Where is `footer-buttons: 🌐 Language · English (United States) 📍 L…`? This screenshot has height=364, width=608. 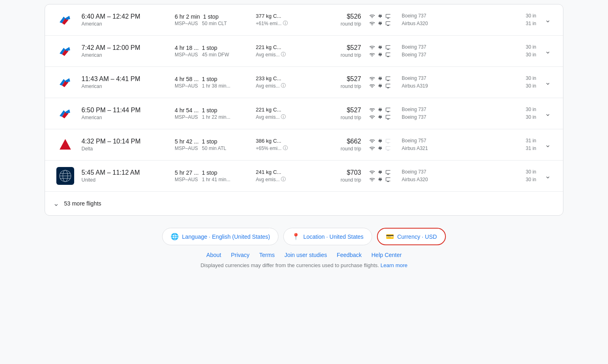
footer-buttons: 🌐 Language · English (United States) 📍 L… is located at coordinates (304, 237).